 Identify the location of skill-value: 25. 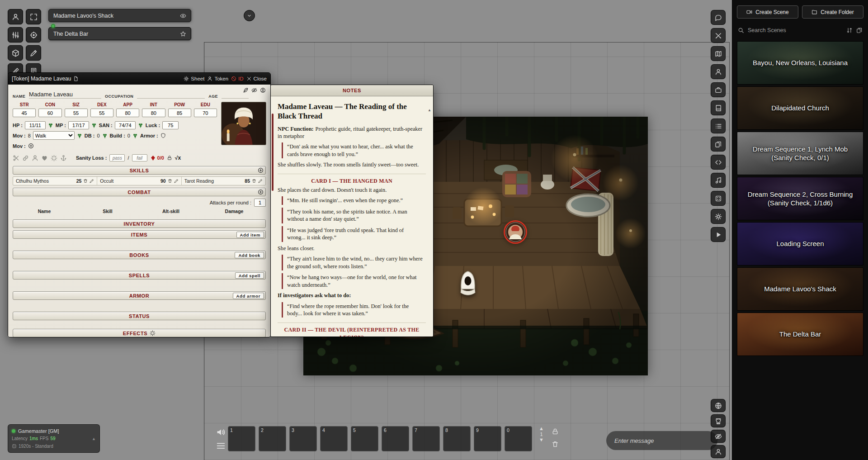
(79, 181).